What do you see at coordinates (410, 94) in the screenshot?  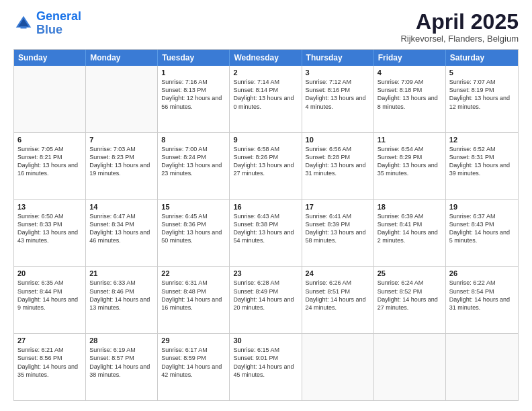 I see `cell-daylight-info: Sunrise: 7:09 AM Sunset: 8:18 PM Dayligh…` at bounding box center [410, 94].